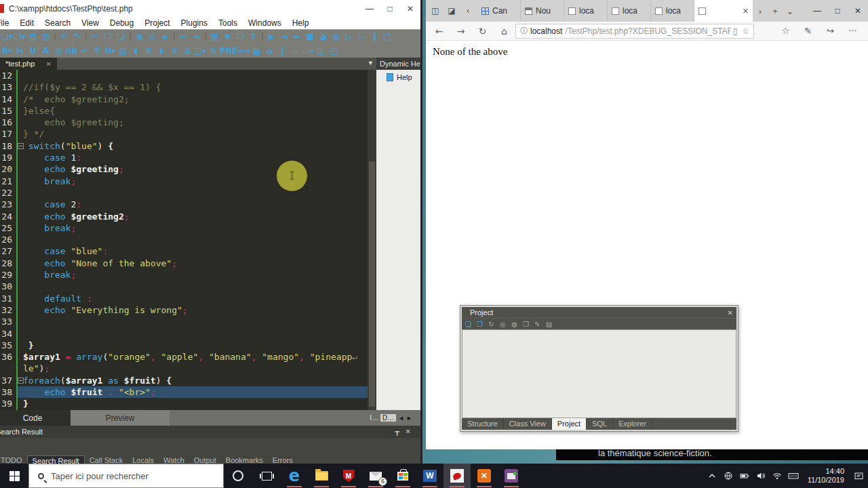  What do you see at coordinates (528, 424) in the screenshot?
I see `project-tab-class-view: Class View` at bounding box center [528, 424].